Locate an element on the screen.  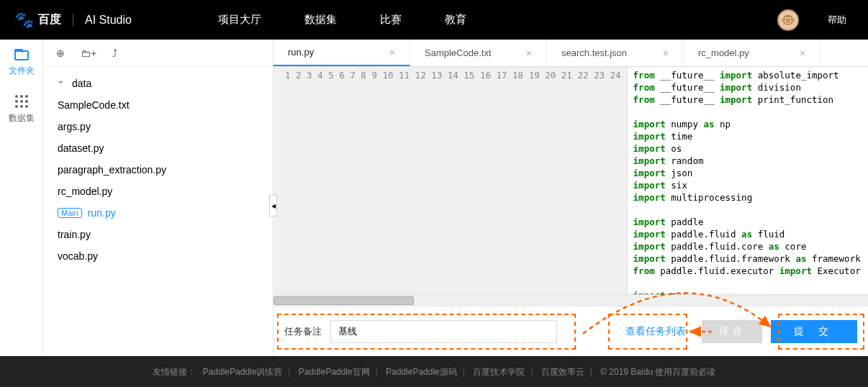
horizontal-scrollbar is located at coordinates (571, 300).